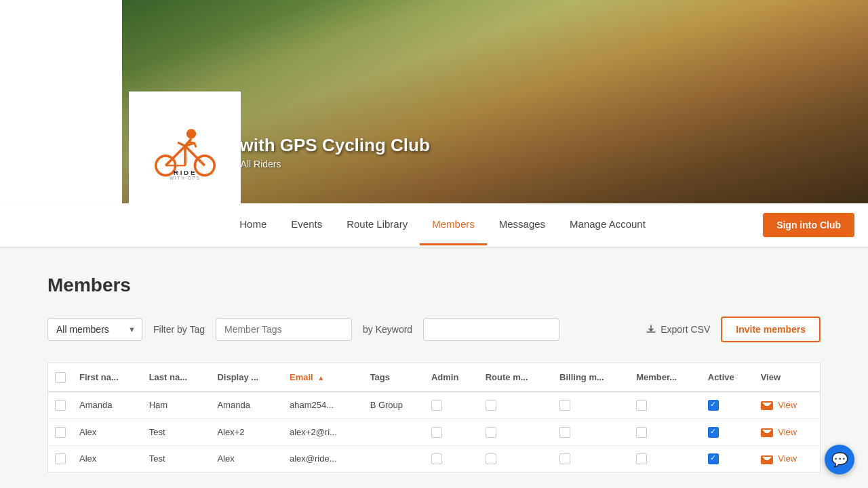 This screenshot has width=868, height=488. Describe the element at coordinates (394, 405) in the screenshot. I see `cell-tags: B Group` at that location.